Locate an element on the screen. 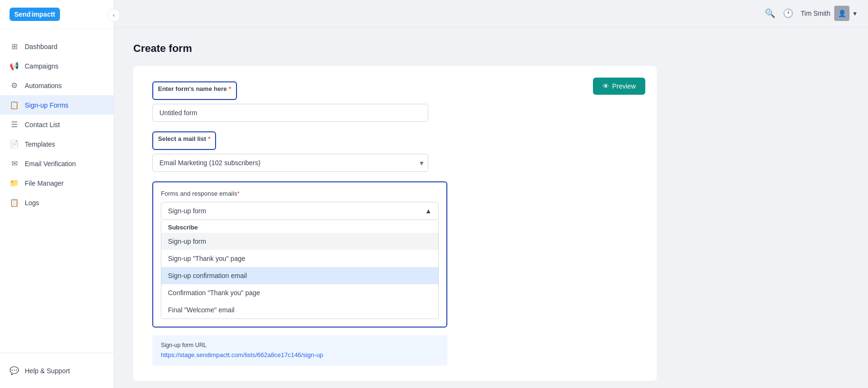  dropdown-option-signup-confirmation: Sign-up confirmation email is located at coordinates (300, 276).